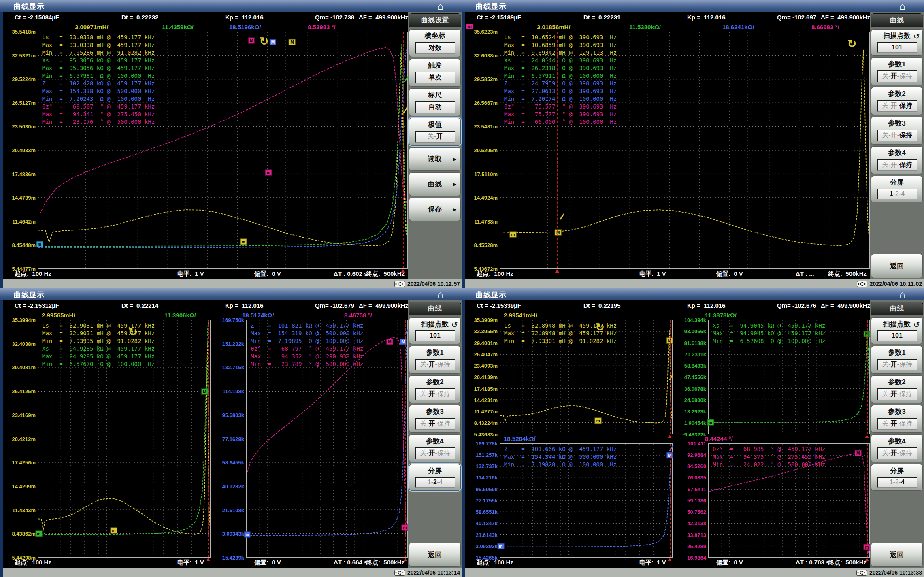  I want to click on y-axis-label: 104.394k, so click(695, 320).